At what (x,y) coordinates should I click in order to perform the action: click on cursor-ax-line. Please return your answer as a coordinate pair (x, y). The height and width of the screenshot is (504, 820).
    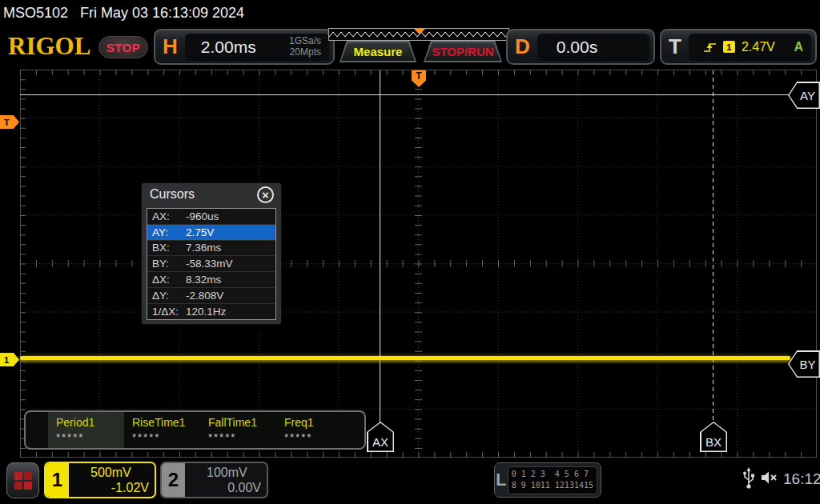
    Looking at the image, I should click on (380, 246).